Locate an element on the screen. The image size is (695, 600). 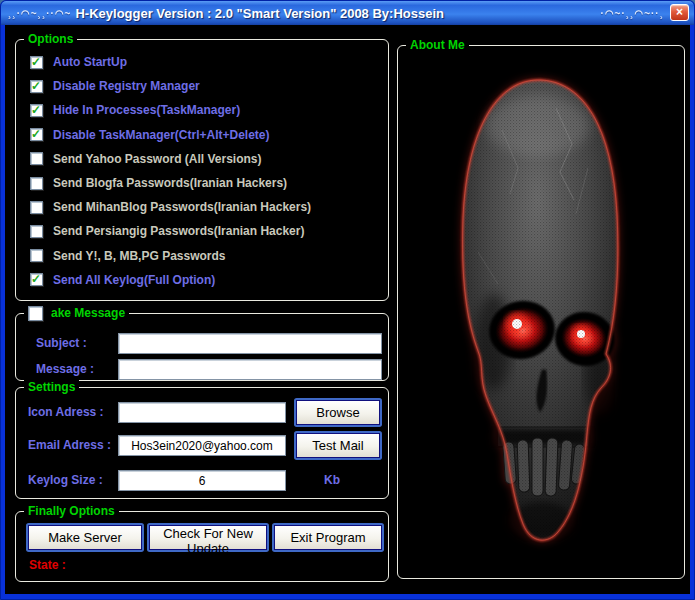
keylog-size-input is located at coordinates (202, 480).